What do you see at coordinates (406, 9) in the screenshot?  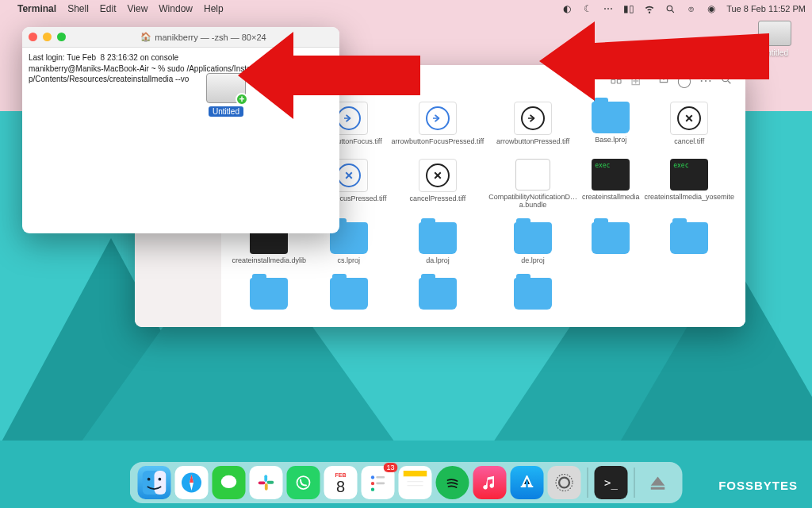 I see `menubar: Terminal Shell Edit View Window Help ◐ ☾…` at bounding box center [406, 9].